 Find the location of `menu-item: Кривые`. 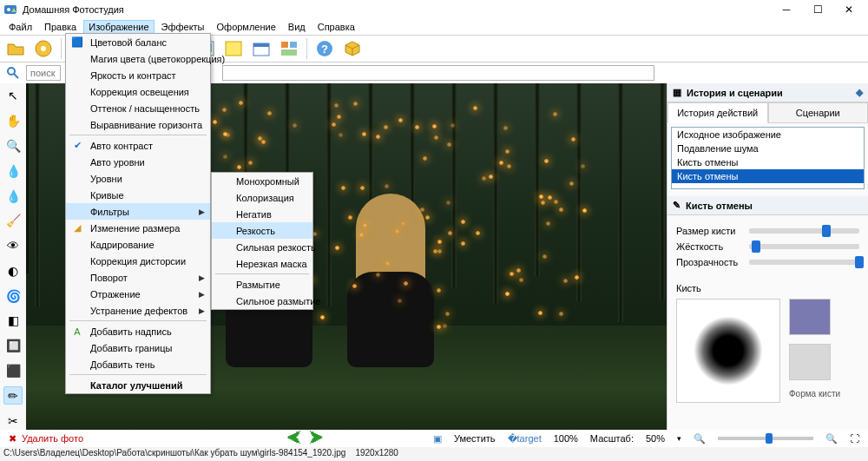

menu-item: Кривые is located at coordinates (138, 194).